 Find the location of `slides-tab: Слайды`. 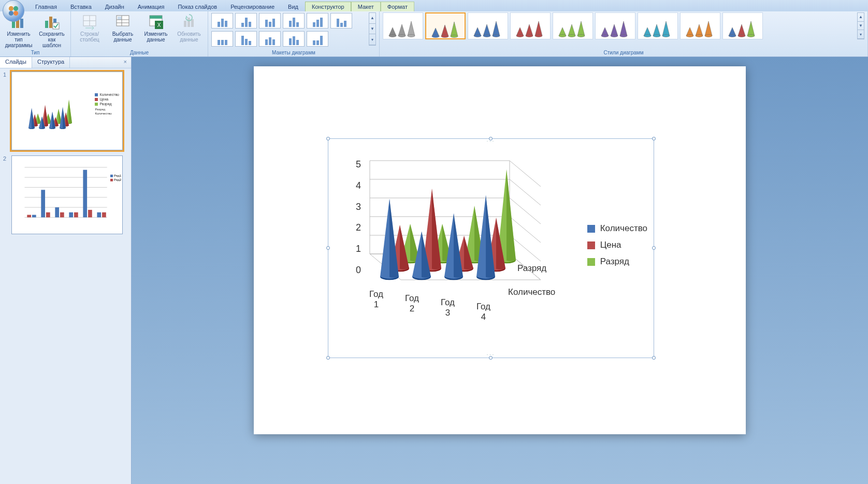

slides-tab: Слайды is located at coordinates (16, 62).